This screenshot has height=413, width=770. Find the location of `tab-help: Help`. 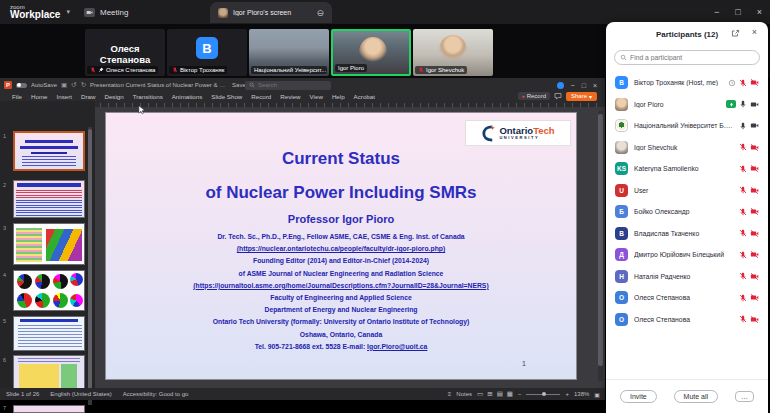

tab-help: Help is located at coordinates (338, 96).